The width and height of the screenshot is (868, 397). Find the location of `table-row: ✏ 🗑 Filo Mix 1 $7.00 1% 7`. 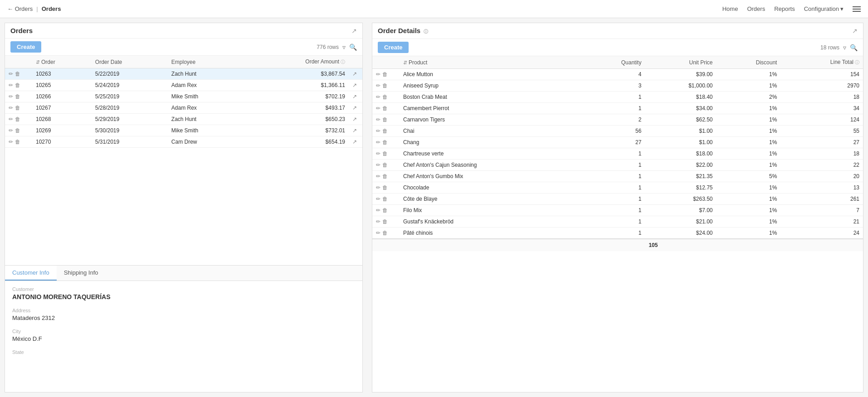

table-row: ✏ 🗑 Filo Mix 1 $7.00 1% 7 is located at coordinates (618, 210).